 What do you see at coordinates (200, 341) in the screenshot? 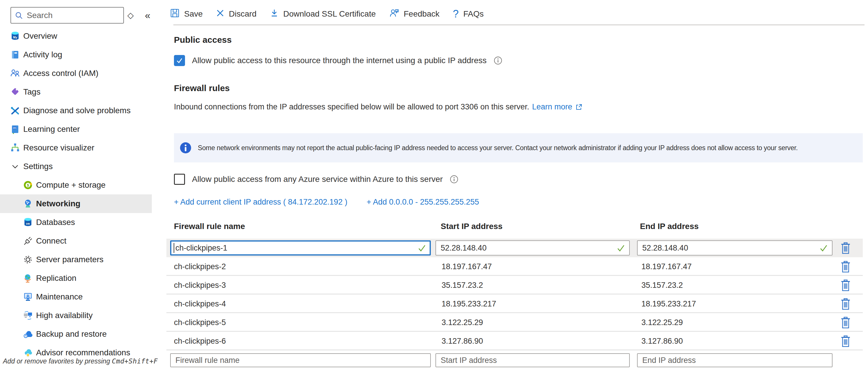
I see `rule-name-value: ch-clickpipes-6` at bounding box center [200, 341].